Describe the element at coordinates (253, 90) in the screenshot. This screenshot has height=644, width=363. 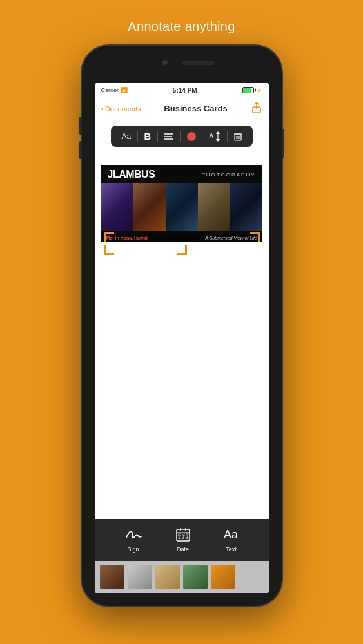
I see `battery-area: ⚡` at that location.